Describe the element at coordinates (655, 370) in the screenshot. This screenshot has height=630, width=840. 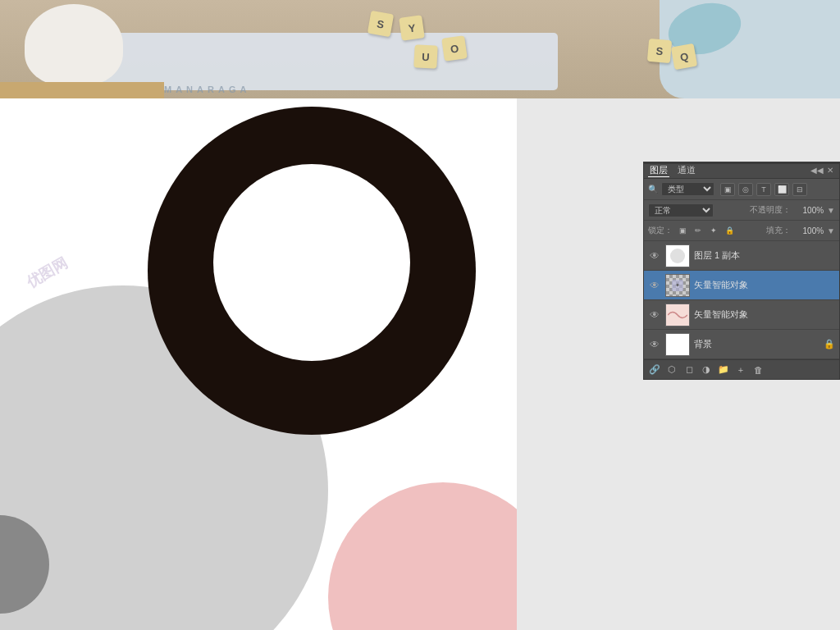
I see `link-layers-btn: 🔗` at that location.